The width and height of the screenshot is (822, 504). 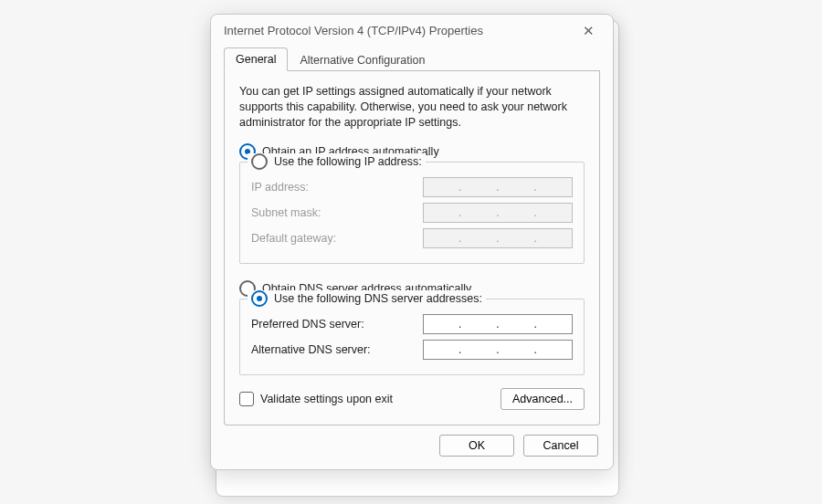 I want to click on input-default-gateway: . . ., so click(x=498, y=238).